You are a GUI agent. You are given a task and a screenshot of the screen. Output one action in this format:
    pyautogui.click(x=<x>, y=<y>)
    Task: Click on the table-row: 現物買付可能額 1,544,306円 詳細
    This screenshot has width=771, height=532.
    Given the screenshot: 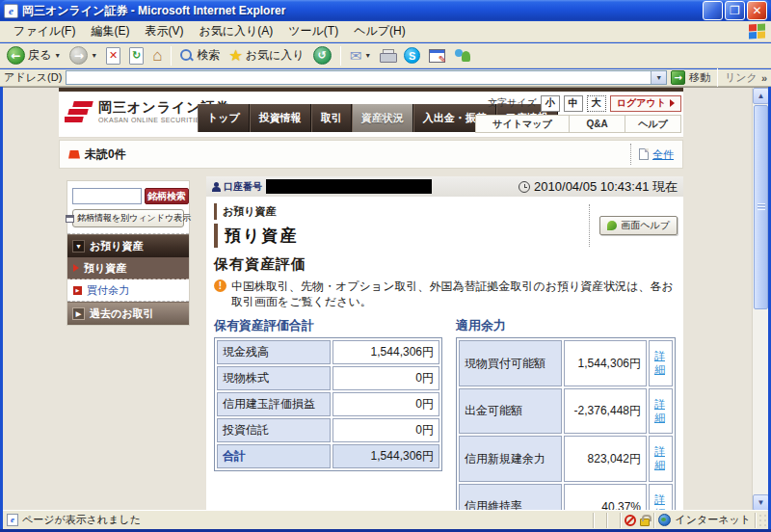 What is the action you would take?
    pyautogui.click(x=566, y=363)
    